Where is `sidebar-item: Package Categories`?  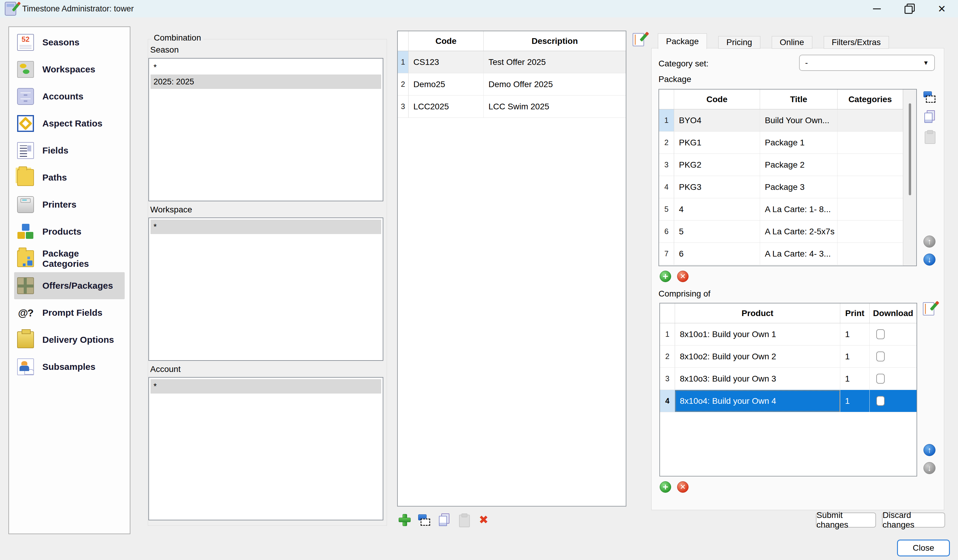
sidebar-item: Package Categories is located at coordinates (69, 259).